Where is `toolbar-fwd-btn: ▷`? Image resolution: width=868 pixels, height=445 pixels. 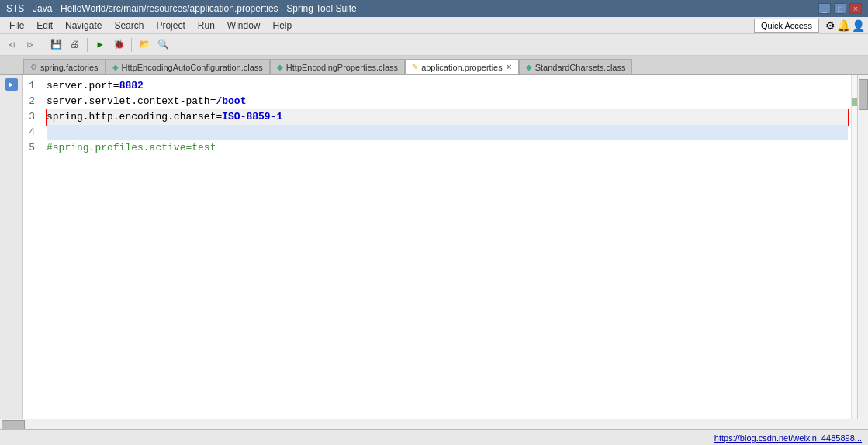 toolbar-fwd-btn: ▷ is located at coordinates (30, 45).